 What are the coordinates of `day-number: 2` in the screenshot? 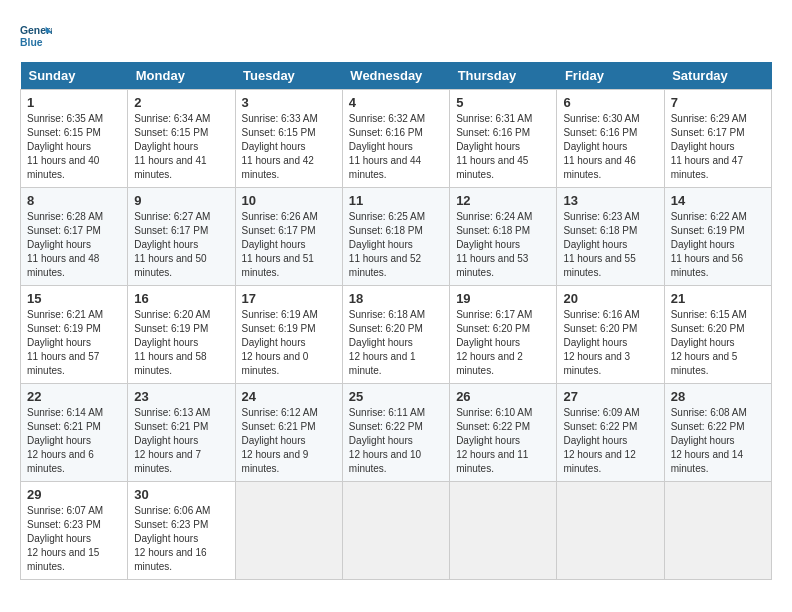 It's located at (181, 102).